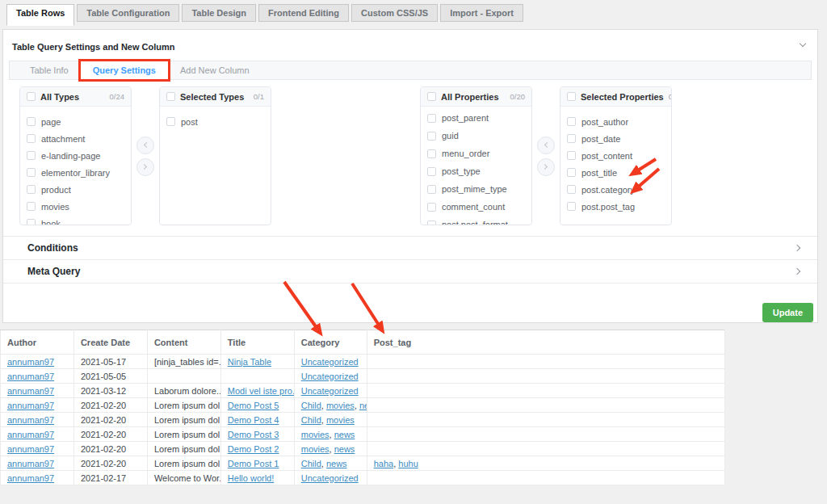 This screenshot has width=827, height=504. What do you see at coordinates (261, 391) in the screenshot?
I see `cell-link-modi-vel-iste-pro: Modi vel iste pro...` at bounding box center [261, 391].